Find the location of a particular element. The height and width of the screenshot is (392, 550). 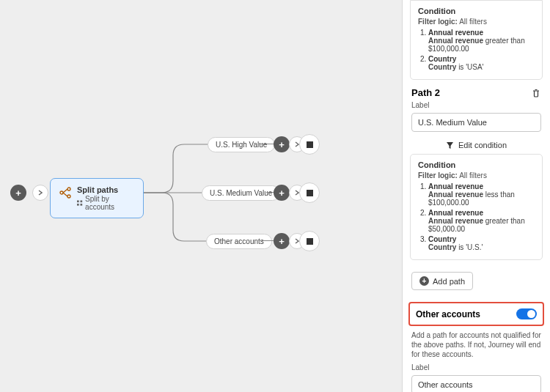

path-pill: Other accounts is located at coordinates (239, 242).